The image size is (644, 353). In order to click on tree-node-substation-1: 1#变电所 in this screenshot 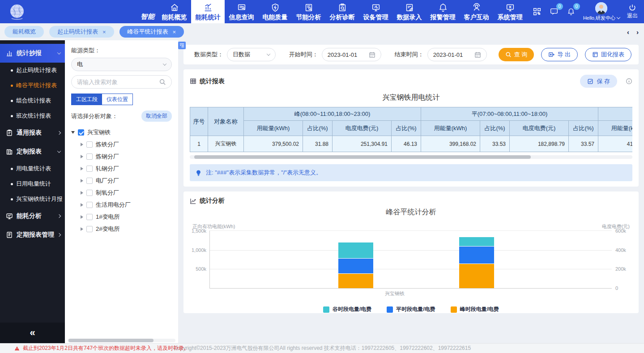, I will do `click(122, 217)`.